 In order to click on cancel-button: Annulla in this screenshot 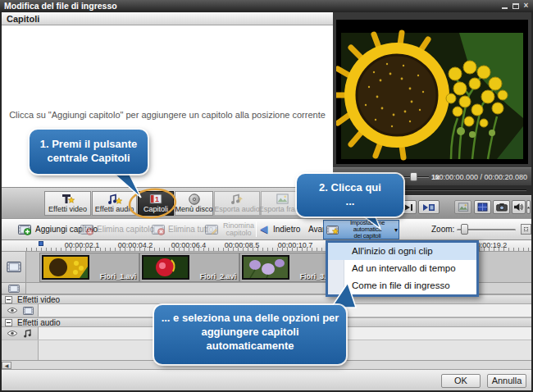, I will do `click(507, 381)`.